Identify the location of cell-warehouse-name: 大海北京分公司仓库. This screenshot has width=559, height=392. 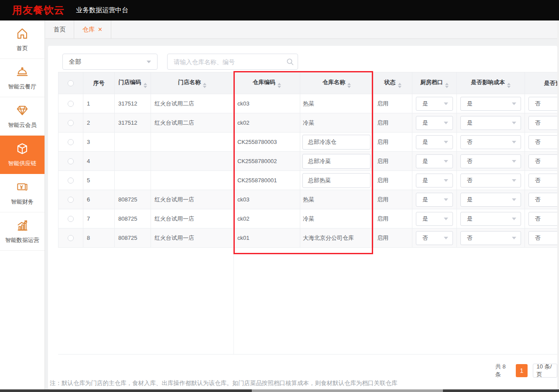
(337, 238).